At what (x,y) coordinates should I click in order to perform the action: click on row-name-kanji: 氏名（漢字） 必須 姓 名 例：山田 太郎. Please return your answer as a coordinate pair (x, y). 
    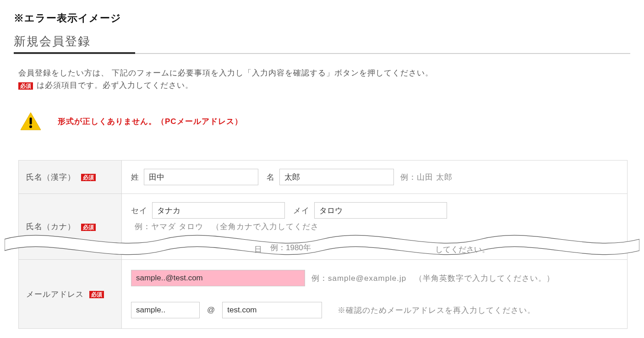
    Looking at the image, I should click on (323, 177).